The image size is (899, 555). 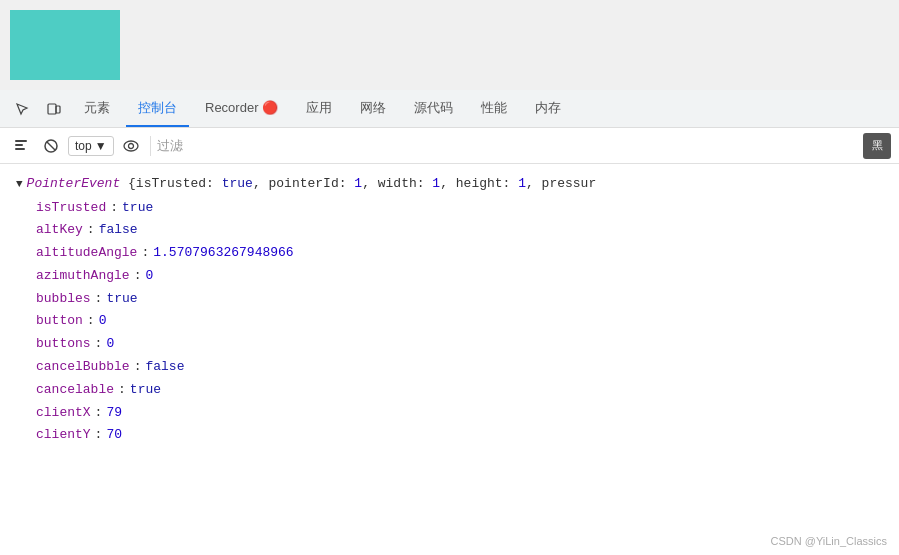 I want to click on tab-elements: 元素, so click(x=97, y=108).